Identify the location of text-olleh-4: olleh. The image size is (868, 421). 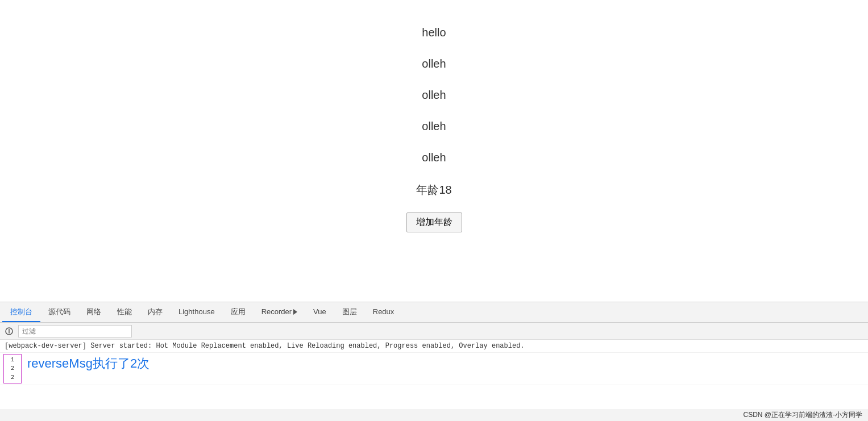
(434, 158).